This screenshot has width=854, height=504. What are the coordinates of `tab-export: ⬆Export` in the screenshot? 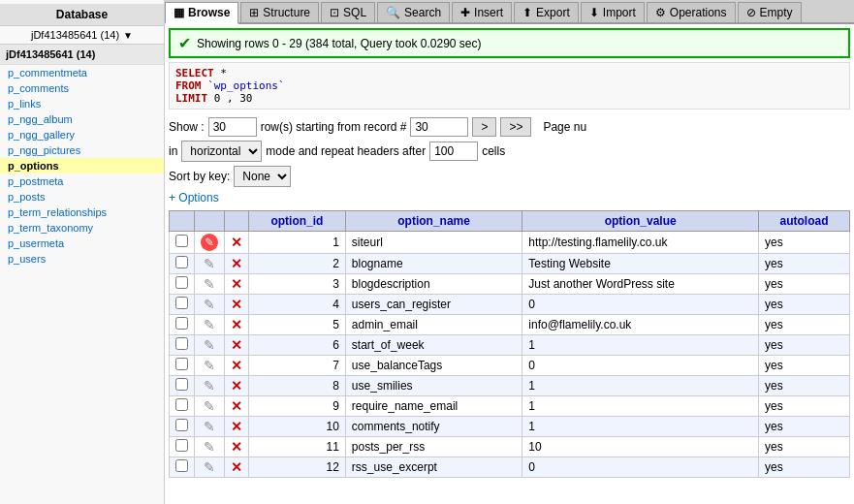 It's located at (547, 12).